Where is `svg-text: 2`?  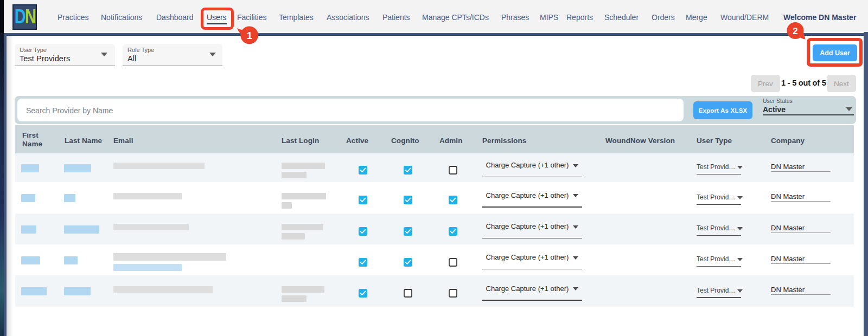 svg-text: 2 is located at coordinates (795, 31).